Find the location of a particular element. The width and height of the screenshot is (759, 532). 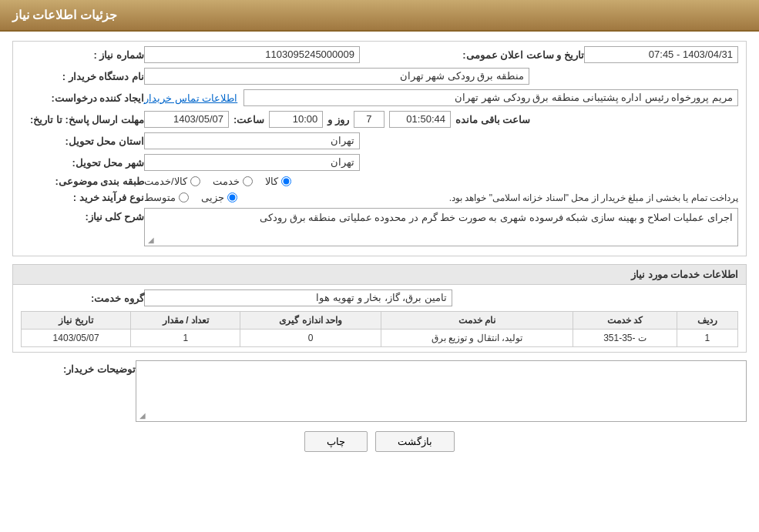

announce-date-value: 1403/04/31 - 07:45 is located at coordinates (661, 55).